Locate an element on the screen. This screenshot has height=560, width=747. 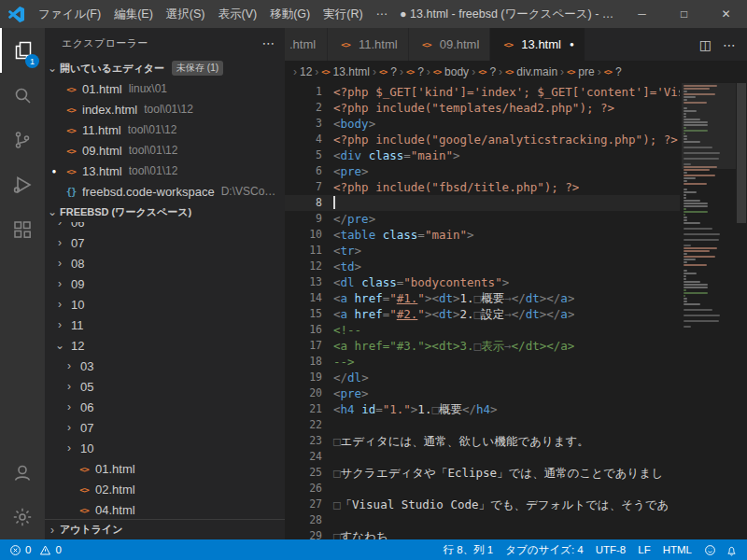
menu-selection: 選択(S) is located at coordinates (186, 14).